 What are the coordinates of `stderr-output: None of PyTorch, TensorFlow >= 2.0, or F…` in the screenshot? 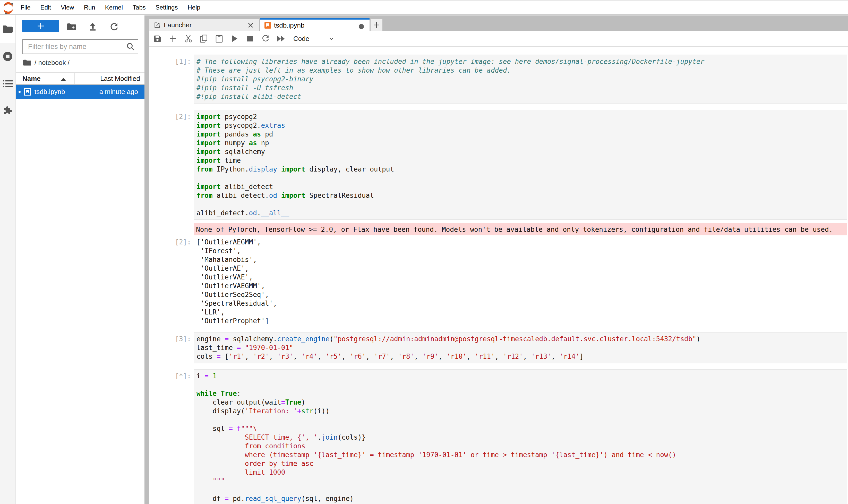 It's located at (499, 229).